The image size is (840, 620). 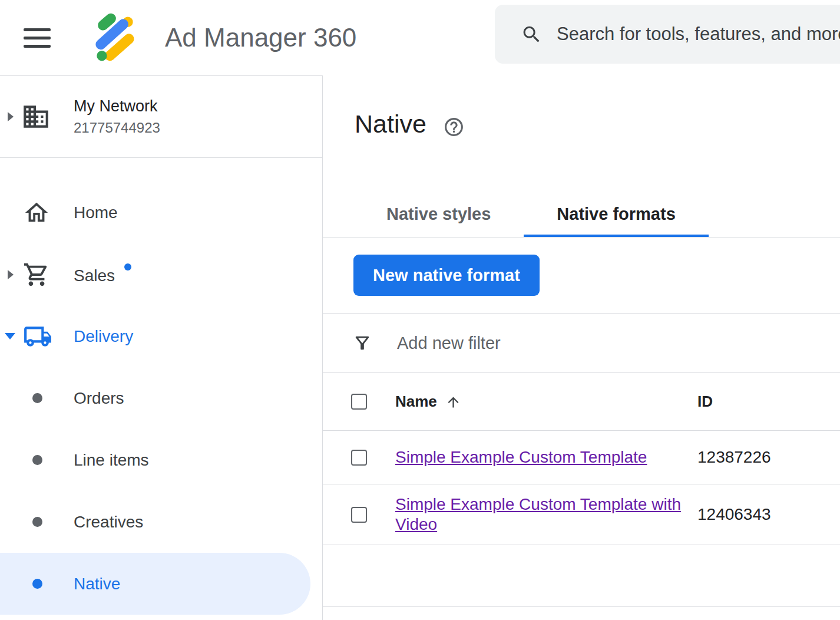 I want to click on home-icon, so click(x=37, y=213).